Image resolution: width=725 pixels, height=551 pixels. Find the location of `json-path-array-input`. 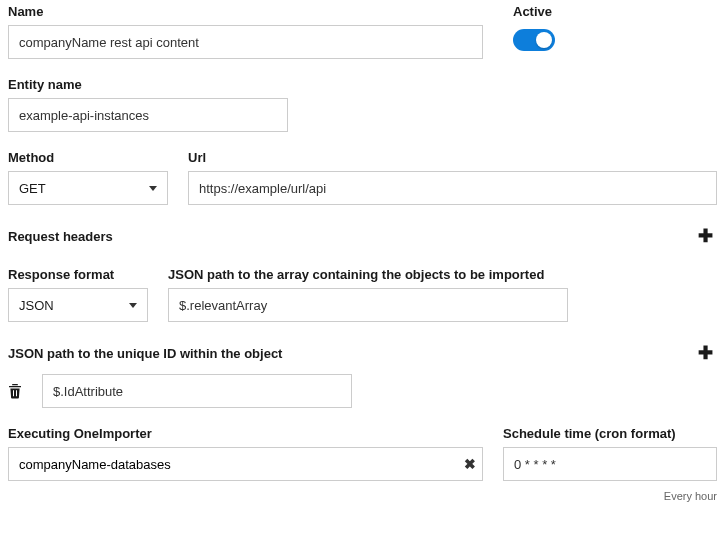

json-path-array-input is located at coordinates (368, 305).